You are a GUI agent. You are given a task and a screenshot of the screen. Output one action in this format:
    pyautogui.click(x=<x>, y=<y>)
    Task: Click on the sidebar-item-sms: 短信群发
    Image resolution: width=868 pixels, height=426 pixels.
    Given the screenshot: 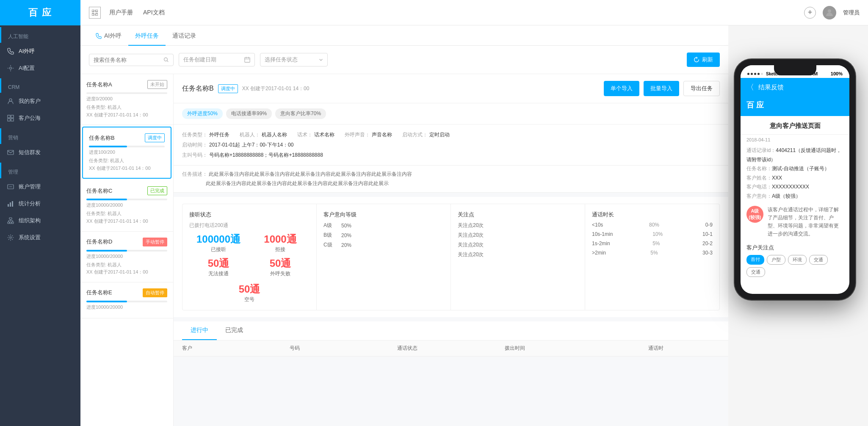 What is the action you would take?
    pyautogui.click(x=40, y=152)
    